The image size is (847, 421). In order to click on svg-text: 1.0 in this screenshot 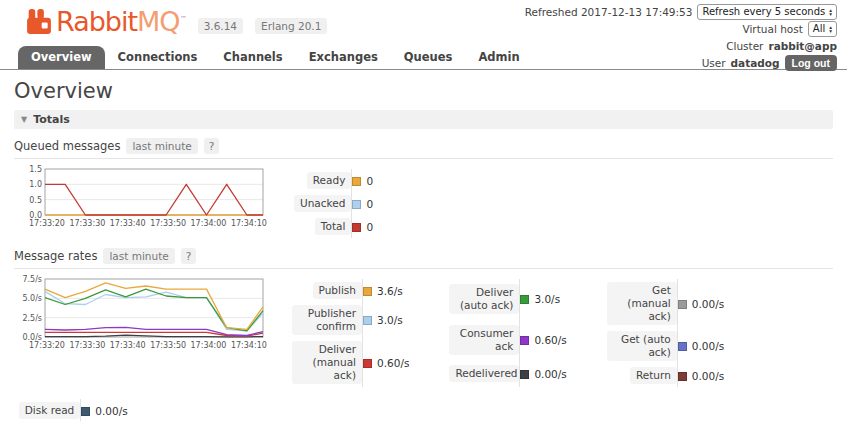, I will do `click(36, 184)`.